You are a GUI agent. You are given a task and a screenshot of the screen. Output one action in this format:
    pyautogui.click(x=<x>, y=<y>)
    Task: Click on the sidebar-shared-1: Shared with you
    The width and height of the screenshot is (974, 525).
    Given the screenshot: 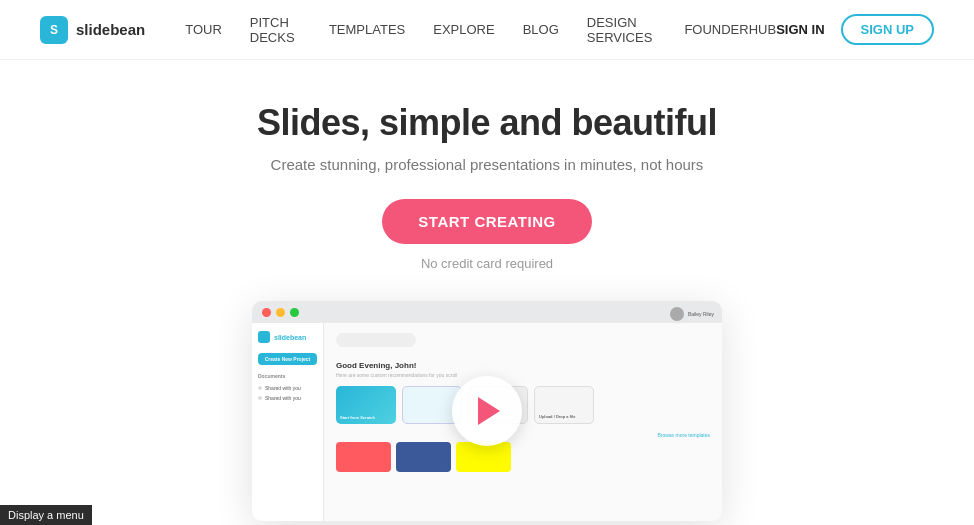 What is the action you would take?
    pyautogui.click(x=288, y=388)
    